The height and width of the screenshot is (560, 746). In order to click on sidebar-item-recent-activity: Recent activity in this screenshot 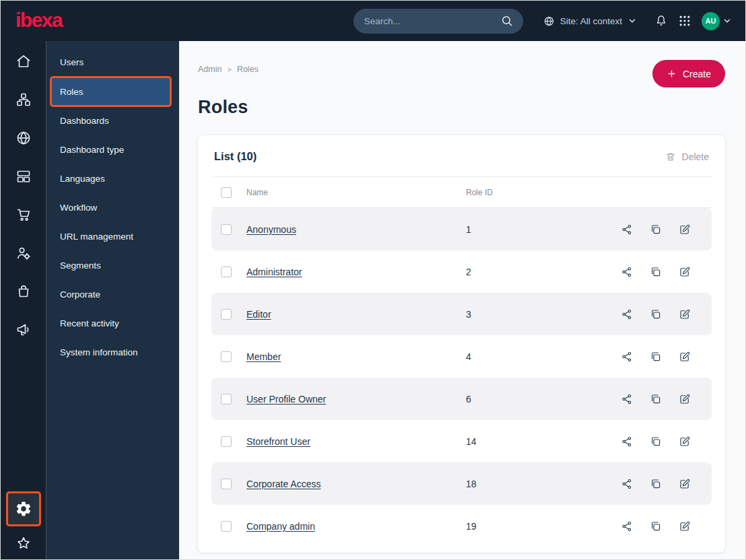, I will do `click(113, 323)`.